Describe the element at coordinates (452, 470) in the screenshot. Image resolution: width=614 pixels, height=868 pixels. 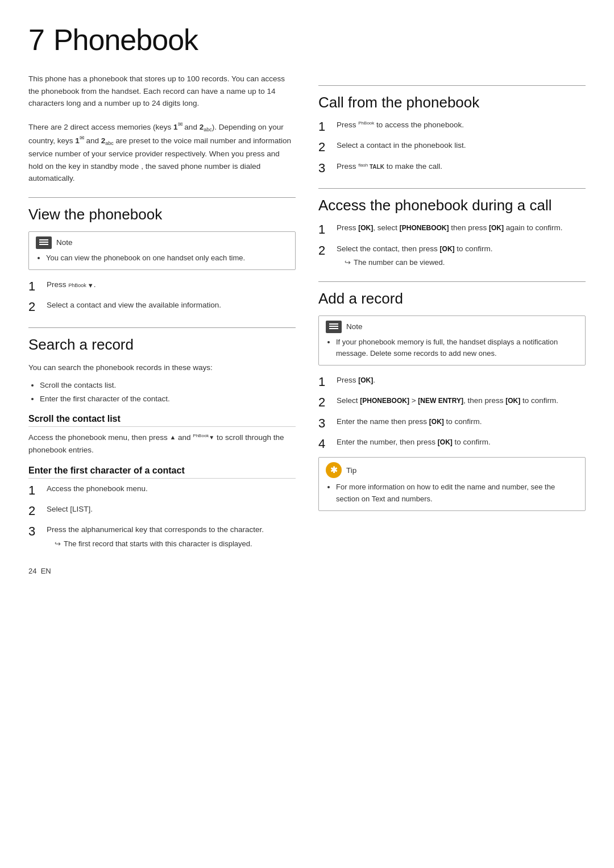
I see `tip-header: ✱ Tip` at that location.